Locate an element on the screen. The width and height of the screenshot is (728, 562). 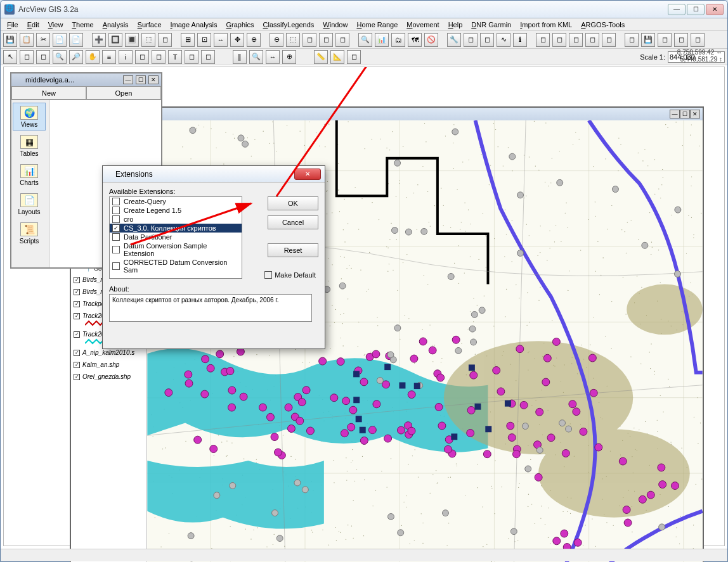
map-minimize-button: — is located at coordinates (675, 114).